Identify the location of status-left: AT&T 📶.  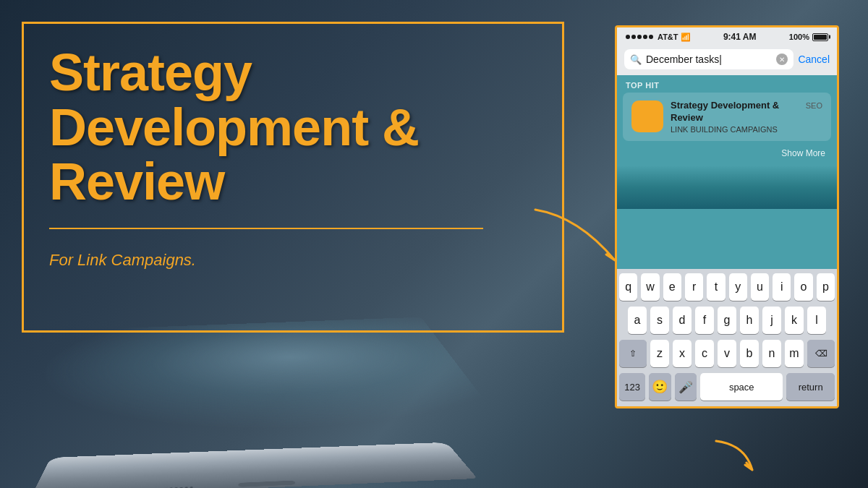
(658, 38).